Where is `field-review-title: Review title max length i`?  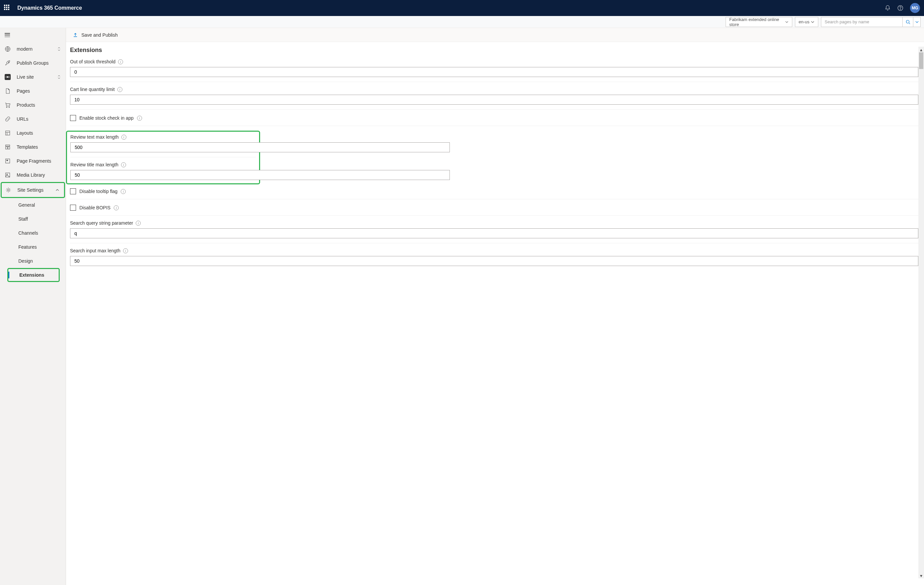
field-review-title: Review title max length i is located at coordinates (163, 172).